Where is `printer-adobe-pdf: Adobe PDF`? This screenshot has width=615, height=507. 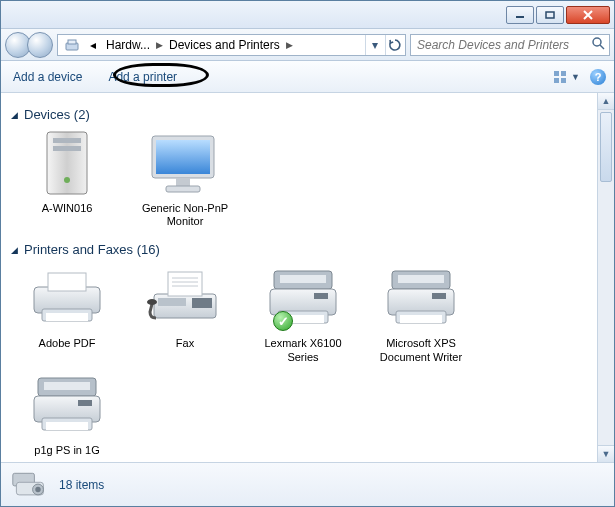 printer-adobe-pdf: Adobe PDF is located at coordinates (67, 313).